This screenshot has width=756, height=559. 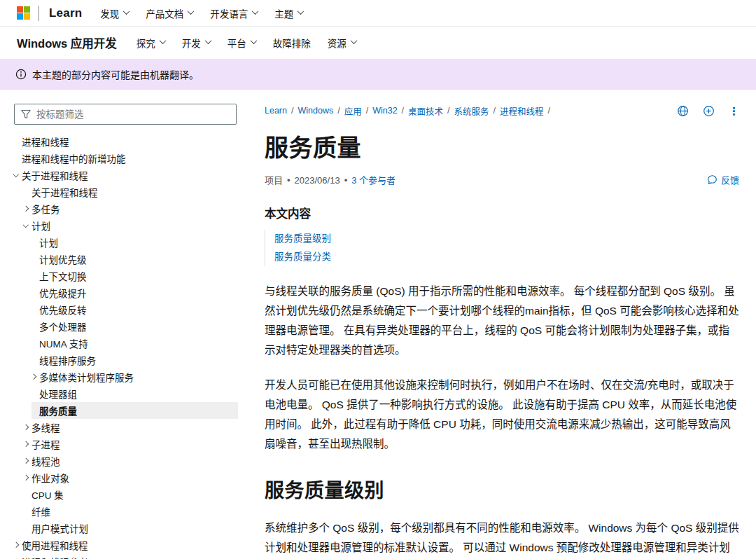 What do you see at coordinates (134, 326) in the screenshot?
I see `sidebar-item: 多个处理器` at bounding box center [134, 326].